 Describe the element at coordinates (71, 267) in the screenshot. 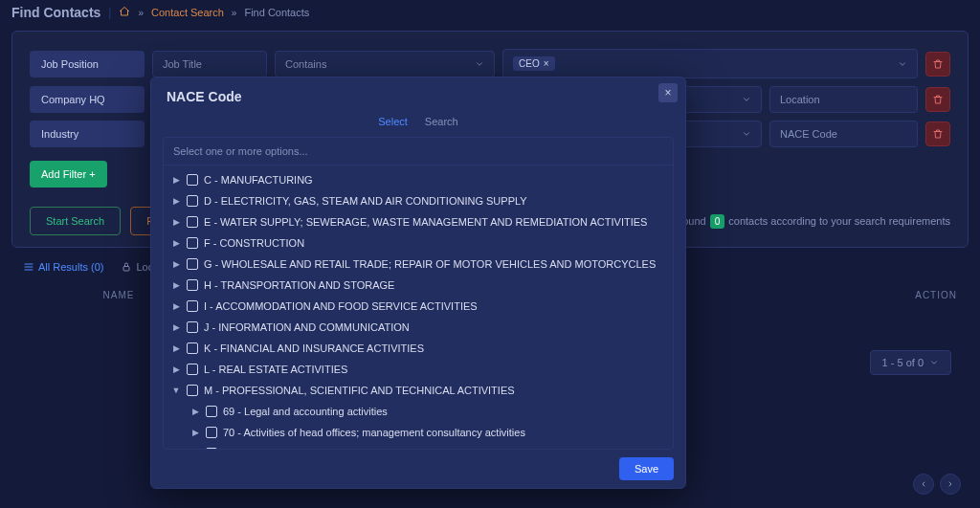

I see `tab-label: All Results (0)` at that location.